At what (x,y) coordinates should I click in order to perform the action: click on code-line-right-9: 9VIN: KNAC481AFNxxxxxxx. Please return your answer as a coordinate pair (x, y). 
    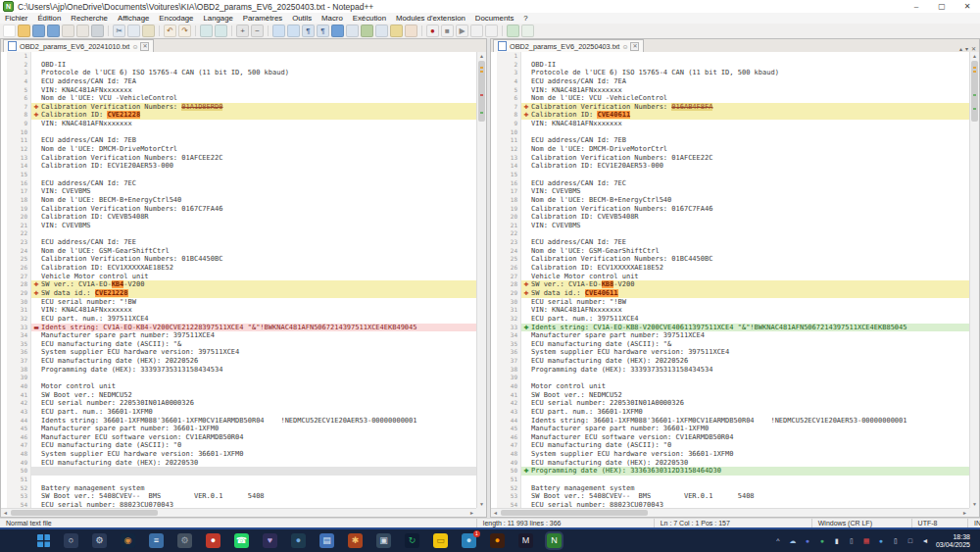
    Looking at the image, I should click on (730, 124).